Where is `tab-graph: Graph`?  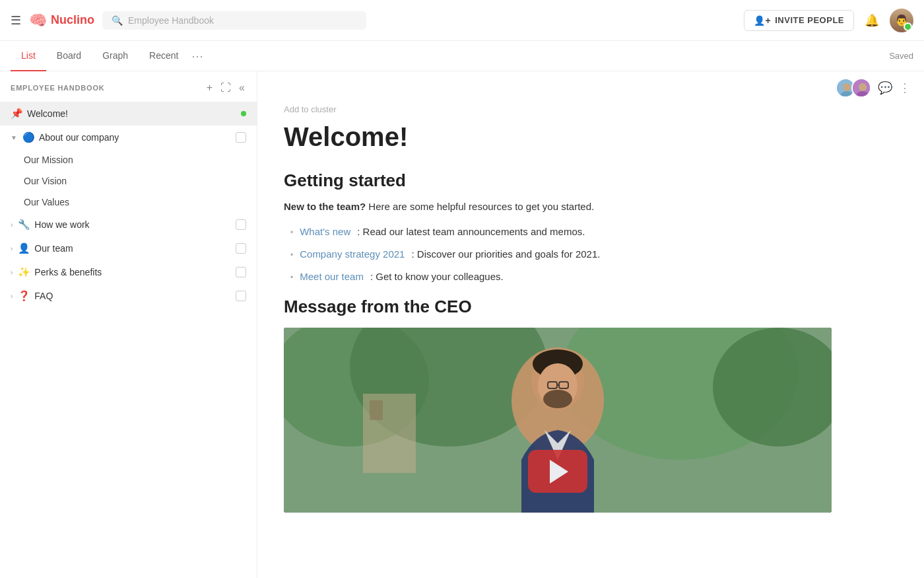
tab-graph: Graph is located at coordinates (115, 56).